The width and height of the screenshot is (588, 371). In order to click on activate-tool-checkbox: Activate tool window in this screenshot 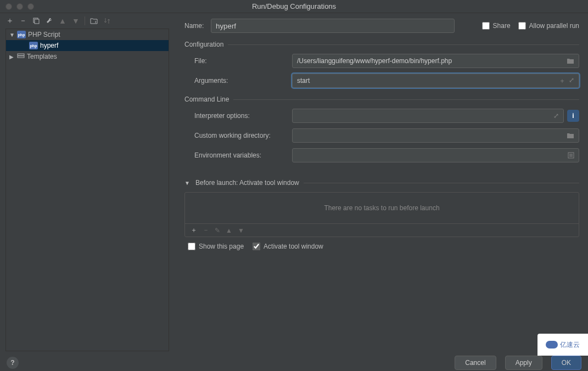, I will do `click(288, 246)`.